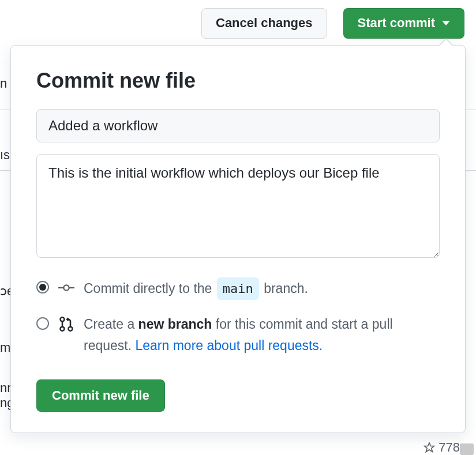 The width and height of the screenshot is (476, 455). Describe the element at coordinates (3, 84) in the screenshot. I see `background-text: n` at that location.